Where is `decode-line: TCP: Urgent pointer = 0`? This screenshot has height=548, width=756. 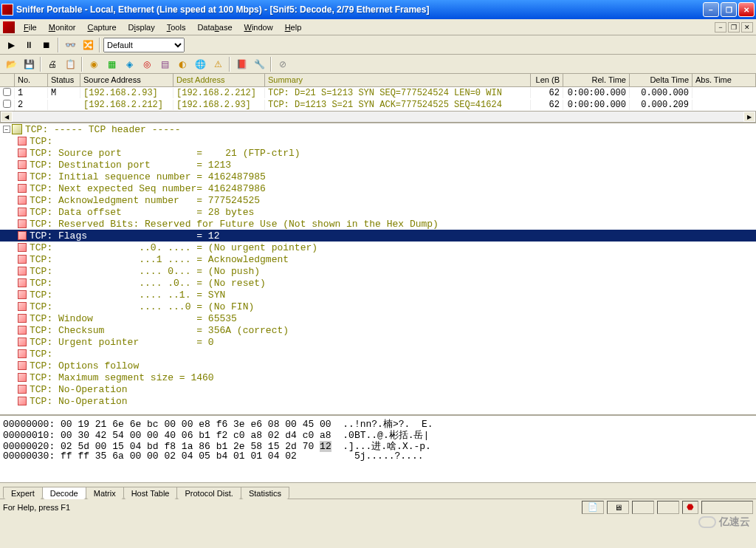 decode-line: TCP: Urgent pointer = 0 is located at coordinates (378, 342).